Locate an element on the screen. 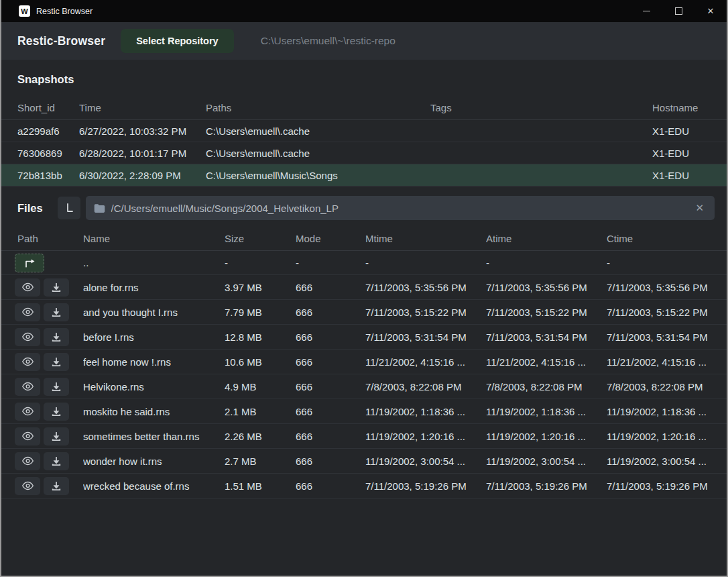  snapshot-row: 72b813bb 6/30/2022, 2:28:09 PM C:\Users\… is located at coordinates (364, 176).